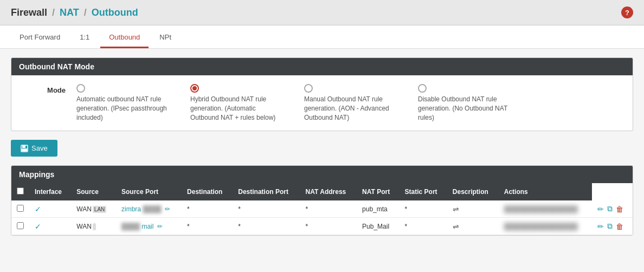 Image resolution: width=644 pixels, height=272 pixels. I want to click on row1-source-blurred: ████, so click(152, 209).